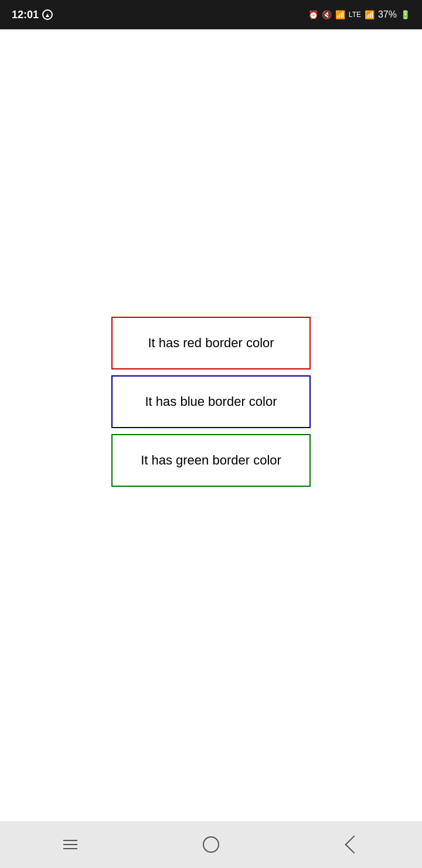  I want to click on recents-button, so click(70, 845).